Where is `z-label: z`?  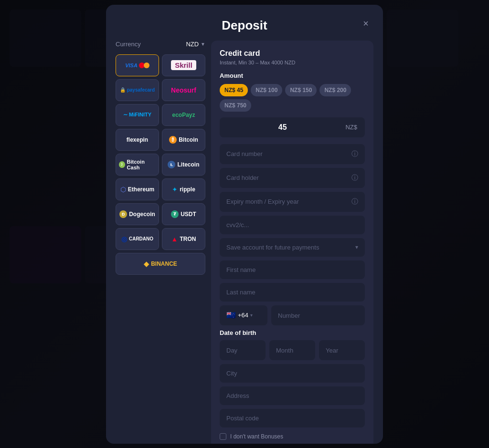
z-label: z is located at coordinates (194, 115).